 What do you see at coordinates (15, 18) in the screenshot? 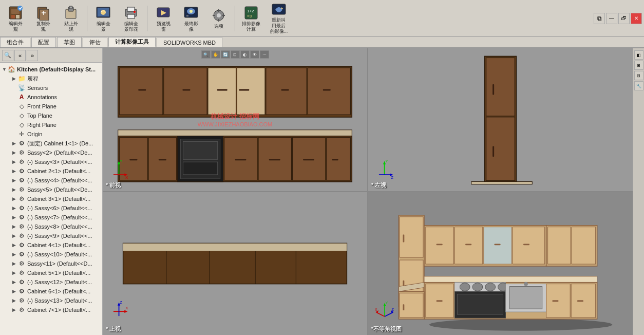
I see `edit-outer-button: 编辑外 观` at bounding box center [15, 18].